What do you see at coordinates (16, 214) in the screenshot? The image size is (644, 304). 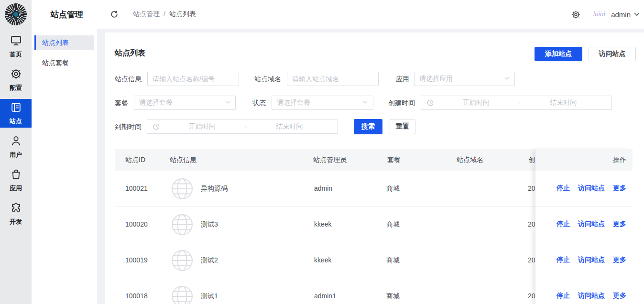 I see `sidebar-item-dev: 开发` at bounding box center [16, 214].